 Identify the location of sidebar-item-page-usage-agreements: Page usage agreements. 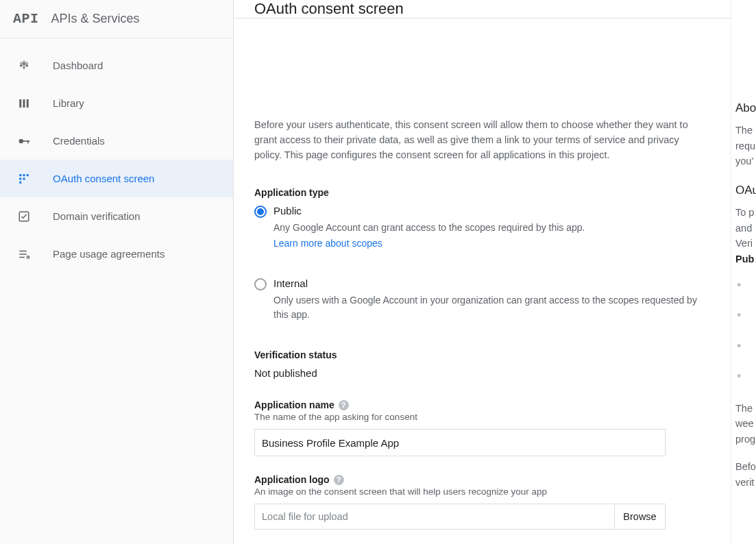
(117, 254).